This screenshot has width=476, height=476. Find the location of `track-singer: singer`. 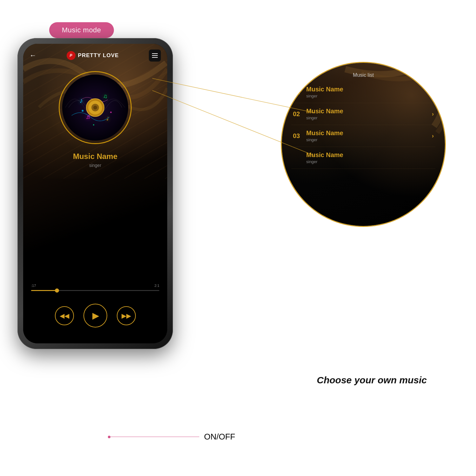

track-singer: singer is located at coordinates (95, 165).